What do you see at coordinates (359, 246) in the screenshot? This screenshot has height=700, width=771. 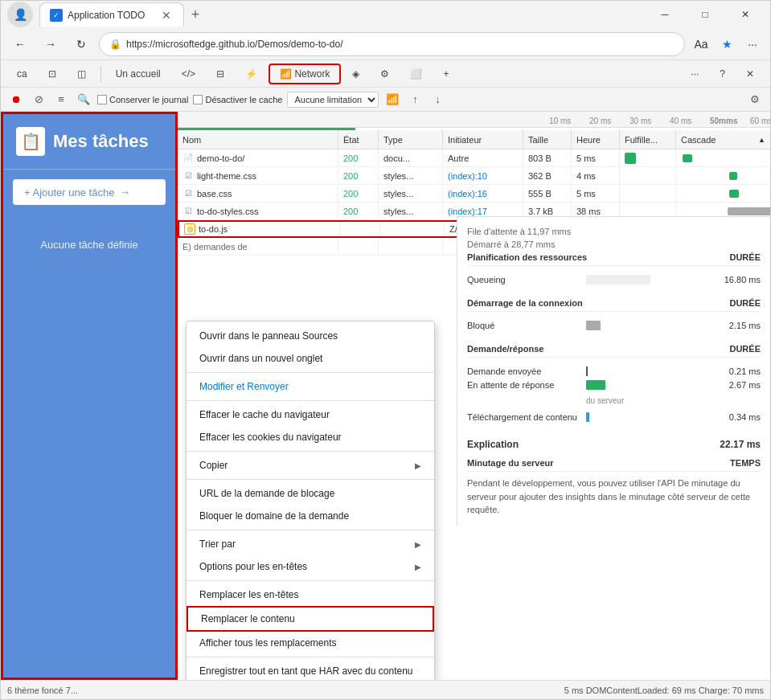 I see `cell-status` at bounding box center [359, 246].